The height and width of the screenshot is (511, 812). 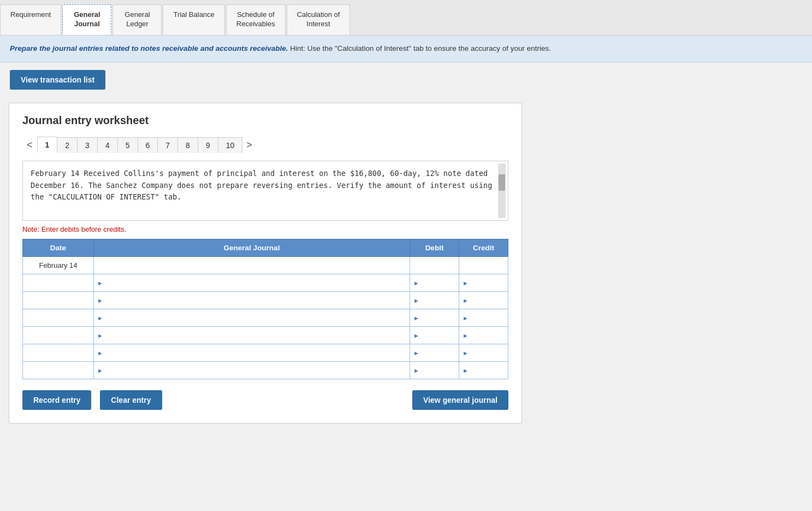 What do you see at coordinates (256, 20) in the screenshot?
I see `tab-schedule-receivables: Schedule ofReceivables` at bounding box center [256, 20].